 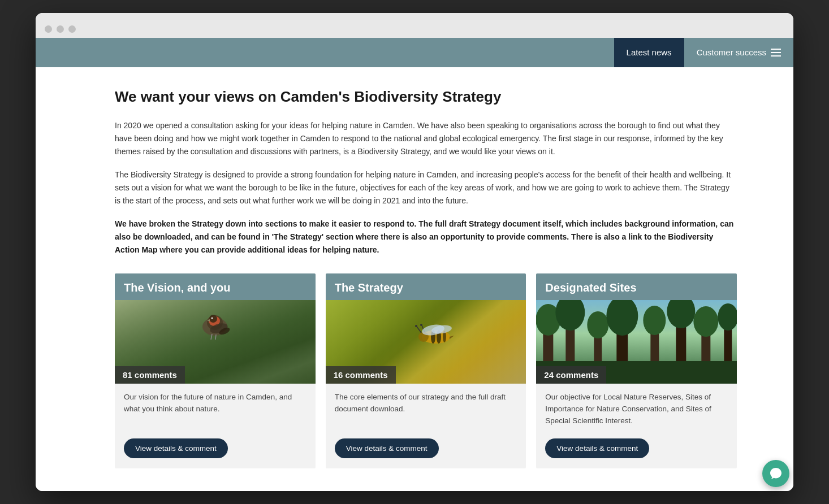 What do you see at coordinates (776, 473) in the screenshot?
I see `chat-bubble` at bounding box center [776, 473].